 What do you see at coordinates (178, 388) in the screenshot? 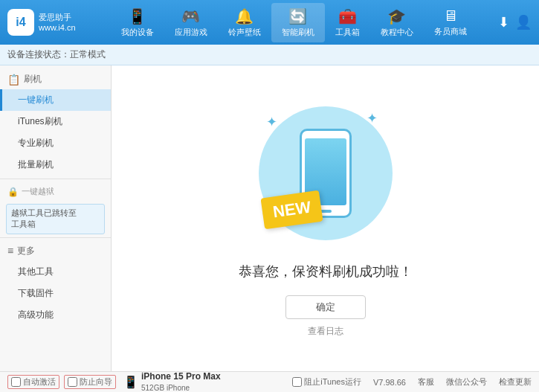
I see `device-type-label: iPhone` at bounding box center [178, 388].